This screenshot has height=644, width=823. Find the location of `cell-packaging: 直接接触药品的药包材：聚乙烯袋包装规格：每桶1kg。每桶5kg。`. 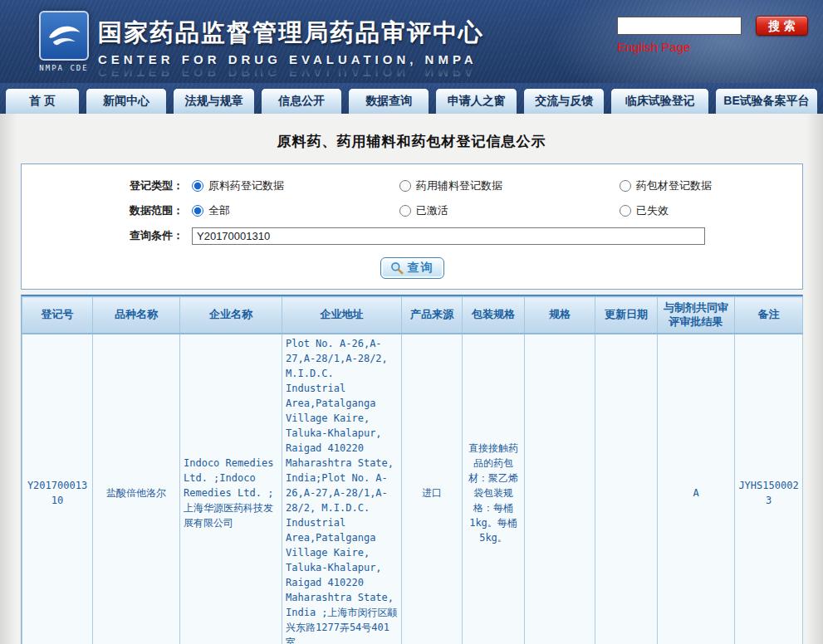

cell-packaging: 直接接触药品的药包材：聚乙烯袋包装规格：每桶1kg。每桶5kg。 is located at coordinates (493, 489).